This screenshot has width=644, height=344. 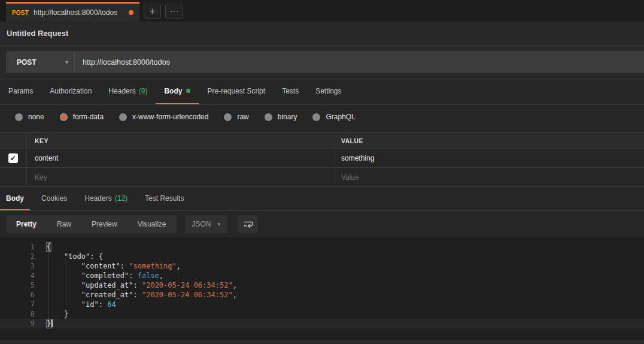 I want to click on response-tab-body: Body, so click(x=15, y=199).